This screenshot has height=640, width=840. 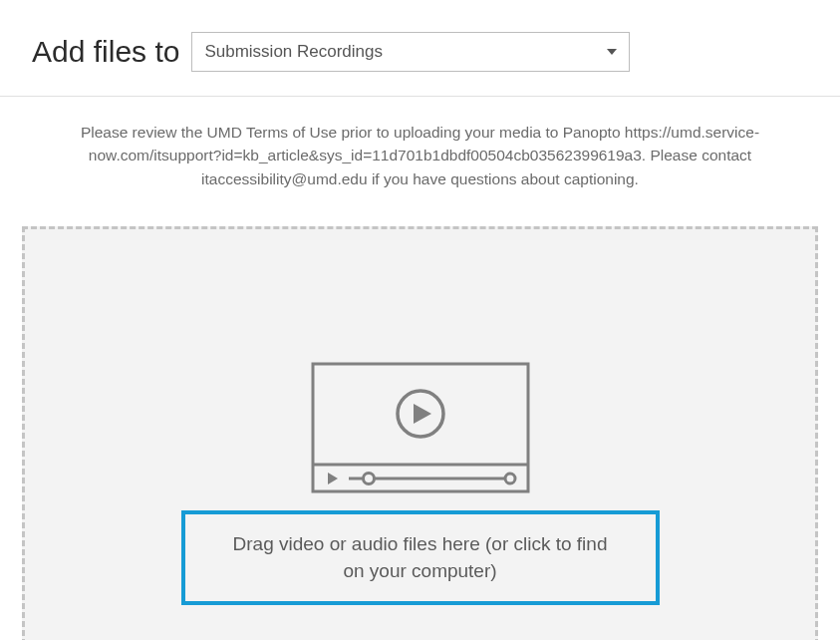 What do you see at coordinates (420, 431) in the screenshot?
I see `video-player-icon` at bounding box center [420, 431].